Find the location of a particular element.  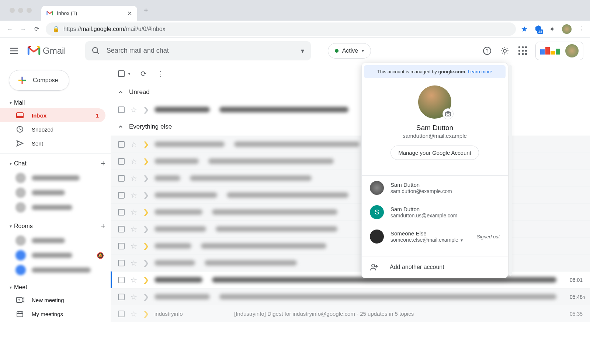

main-menu-icon is located at coordinates (14, 51).